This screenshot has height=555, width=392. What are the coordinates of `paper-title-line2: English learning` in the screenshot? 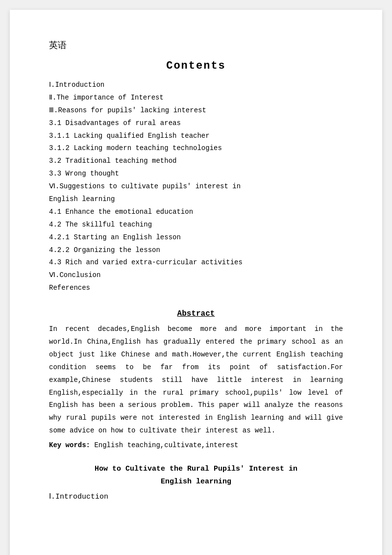 It's located at (196, 482).